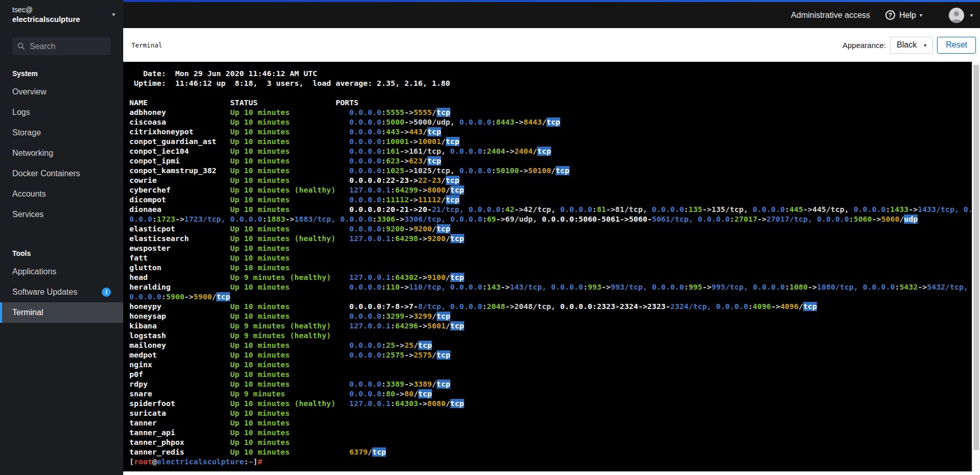  Describe the element at coordinates (551, 229) in the screenshot. I see `terminal-line: elasticpot Up 10 minutes 0.0.0.0:9200->9…` at that location.